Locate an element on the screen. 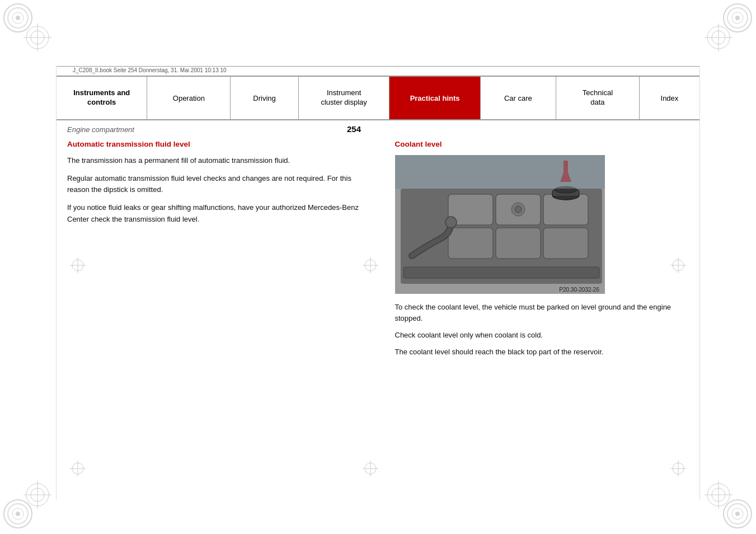 The image size is (756, 534). crosshair-mr is located at coordinates (678, 266).